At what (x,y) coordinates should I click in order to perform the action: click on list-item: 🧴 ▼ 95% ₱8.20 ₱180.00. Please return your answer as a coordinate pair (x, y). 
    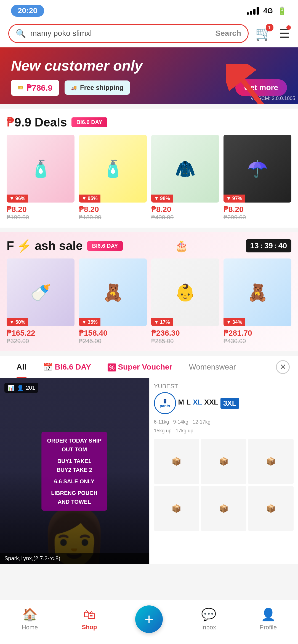
    Looking at the image, I should click on (113, 178).